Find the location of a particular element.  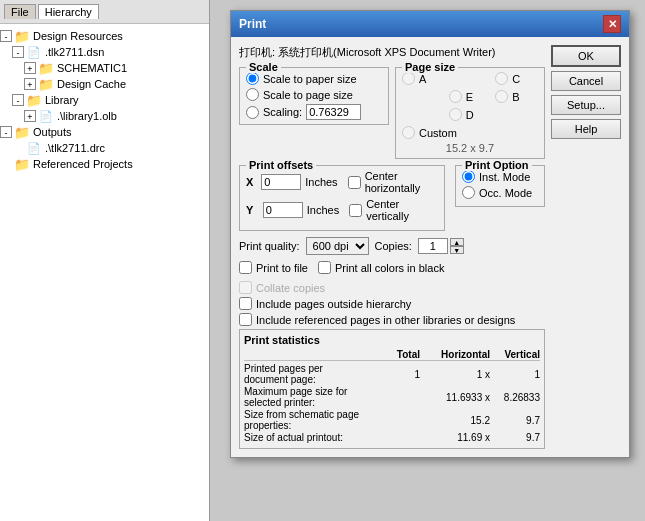

stats-row-3: Size of actual printout:11.69 x9.7 is located at coordinates (392, 438).